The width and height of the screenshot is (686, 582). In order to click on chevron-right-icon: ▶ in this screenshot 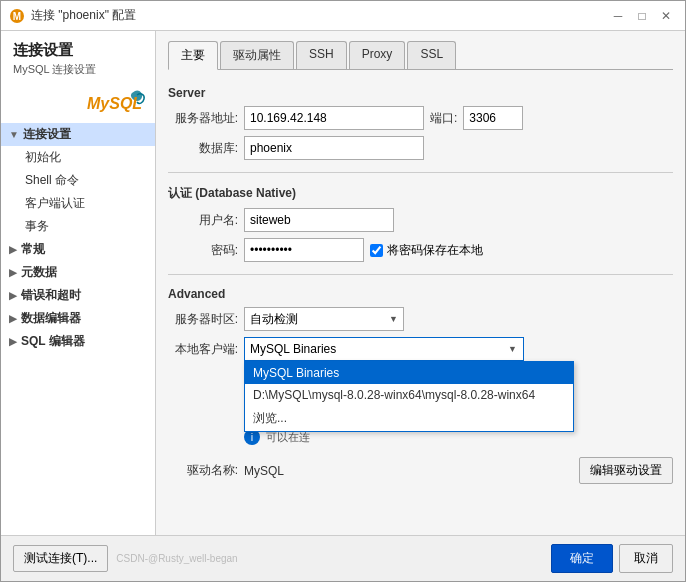, I will do `click(13, 250)`.